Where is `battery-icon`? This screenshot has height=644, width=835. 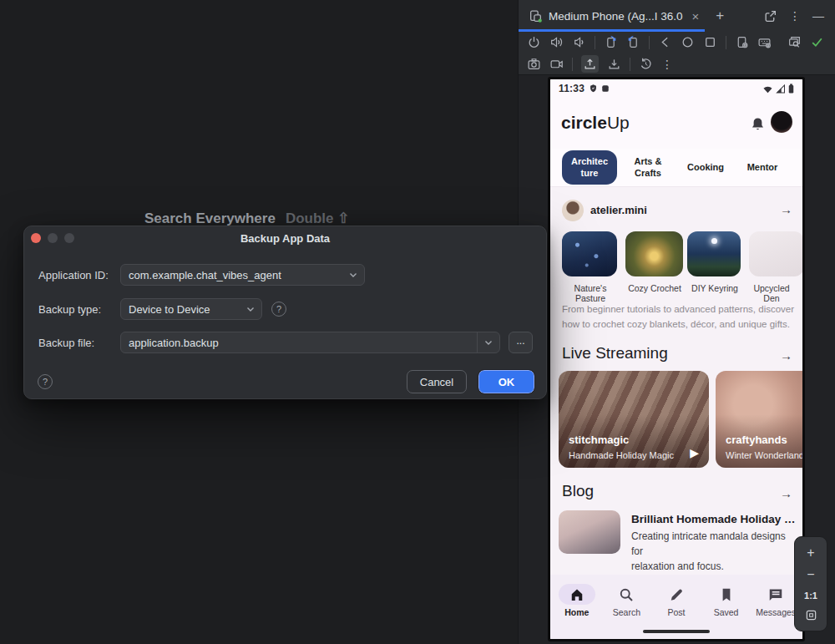 battery-icon is located at coordinates (792, 89).